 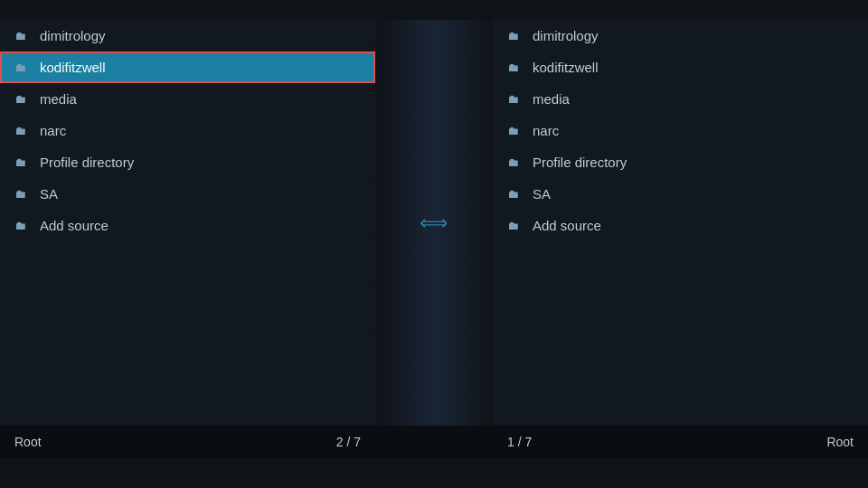 What do you see at coordinates (188, 226) in the screenshot?
I see `left-list-item: 🖿Add source` at bounding box center [188, 226].